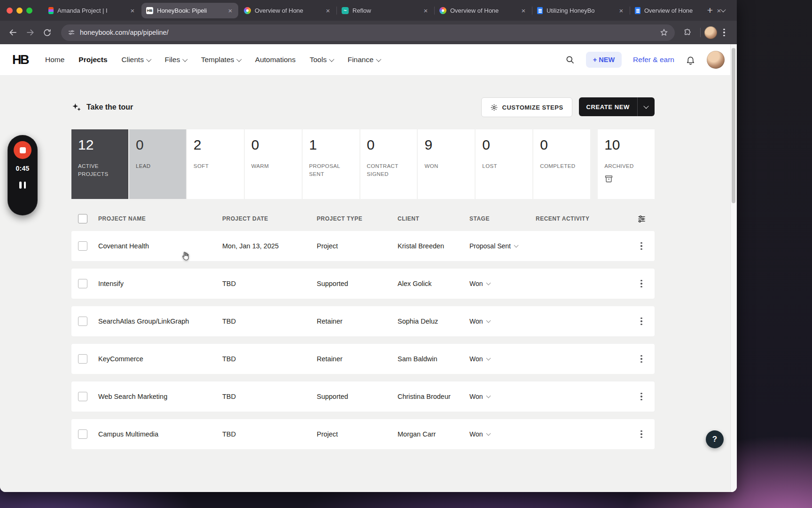  I want to click on browser-tab: Utilizing HoneyBo ×, so click(581, 10).